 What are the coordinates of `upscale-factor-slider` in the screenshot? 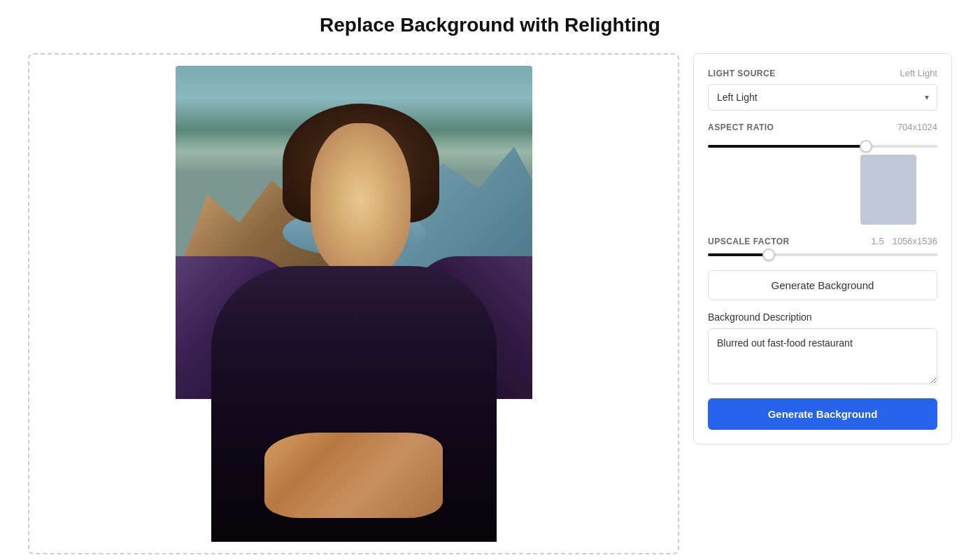 It's located at (823, 255).